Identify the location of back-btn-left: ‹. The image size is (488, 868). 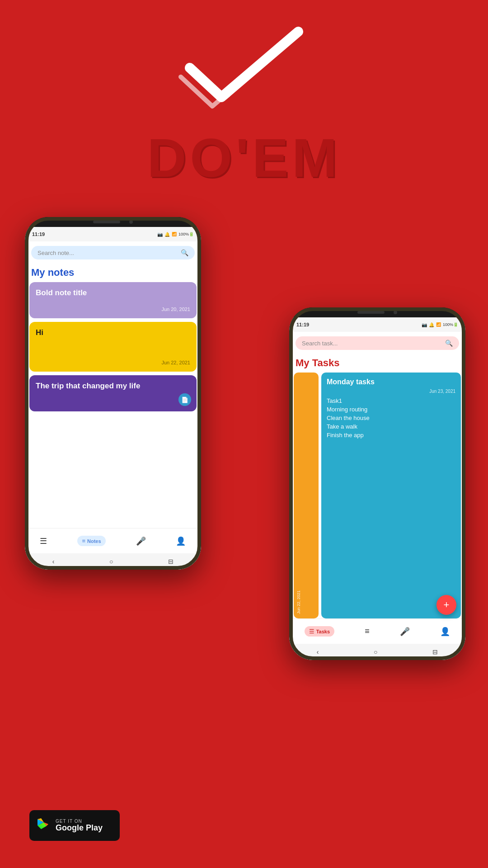
(53, 561).